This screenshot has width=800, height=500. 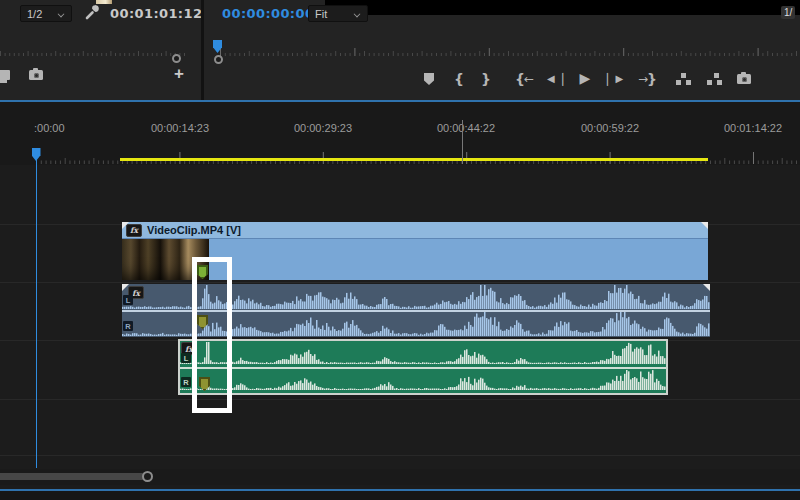 What do you see at coordinates (92, 12) in the screenshot?
I see `settings-wrench-icon` at bounding box center [92, 12].